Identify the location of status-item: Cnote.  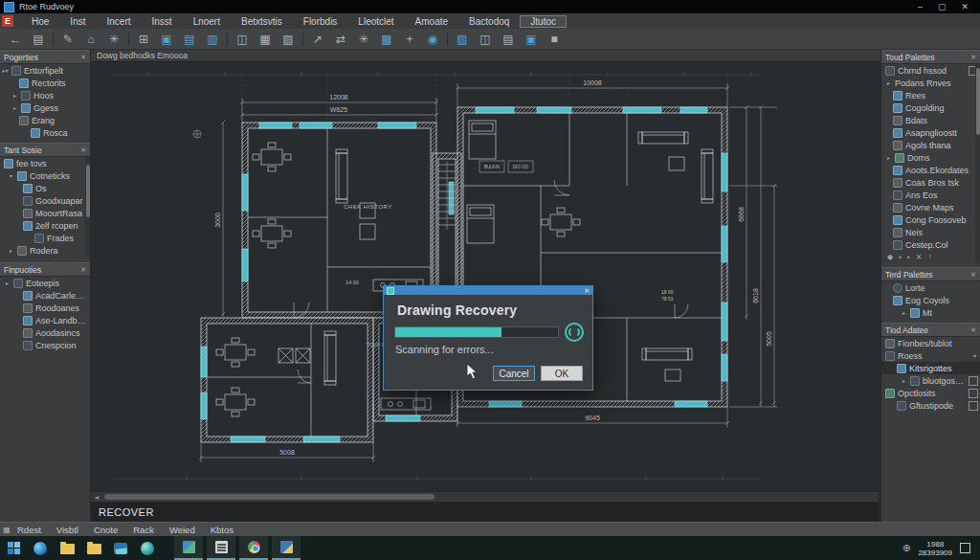
(109, 530).